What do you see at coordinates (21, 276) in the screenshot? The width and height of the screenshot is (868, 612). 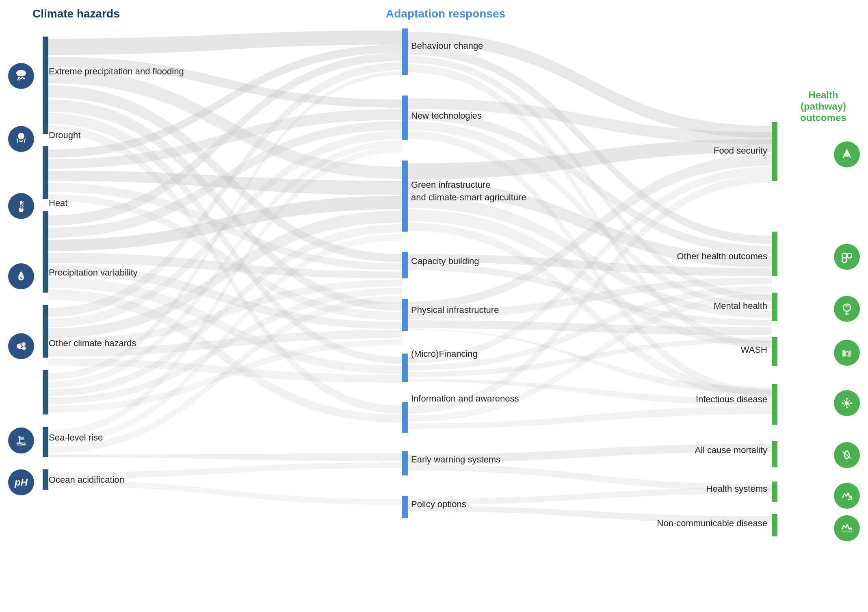 I see `precip-var-icon` at bounding box center [21, 276].